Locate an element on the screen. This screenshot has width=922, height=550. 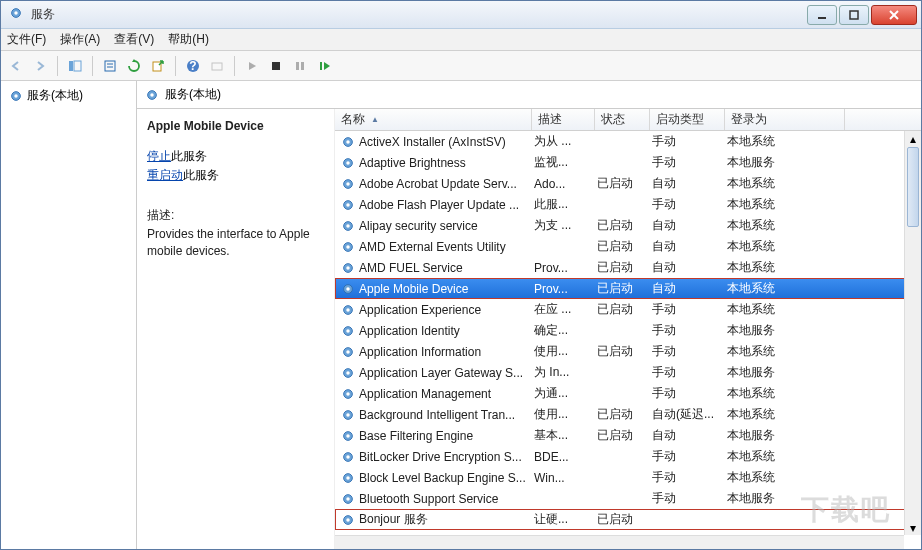
restart-service-button is located at coordinates (324, 66).